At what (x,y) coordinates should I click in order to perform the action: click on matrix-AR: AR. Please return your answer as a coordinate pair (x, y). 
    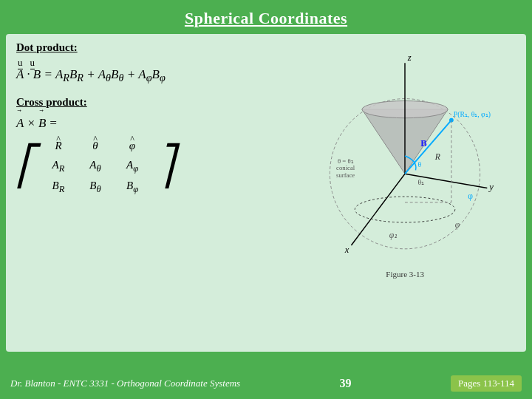
    Looking at the image, I should click on (59, 167).